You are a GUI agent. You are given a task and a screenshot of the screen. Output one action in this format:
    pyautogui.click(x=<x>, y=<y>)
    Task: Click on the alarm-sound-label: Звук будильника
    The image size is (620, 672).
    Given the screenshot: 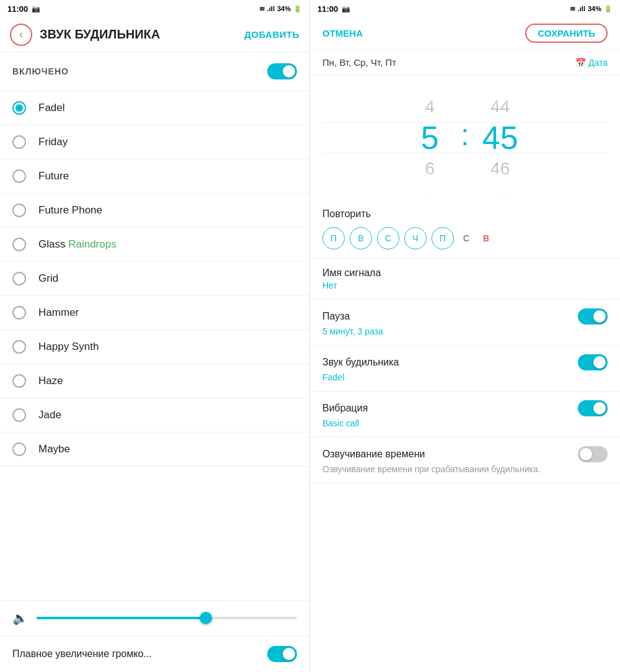 What is the action you would take?
    pyautogui.click(x=361, y=362)
    